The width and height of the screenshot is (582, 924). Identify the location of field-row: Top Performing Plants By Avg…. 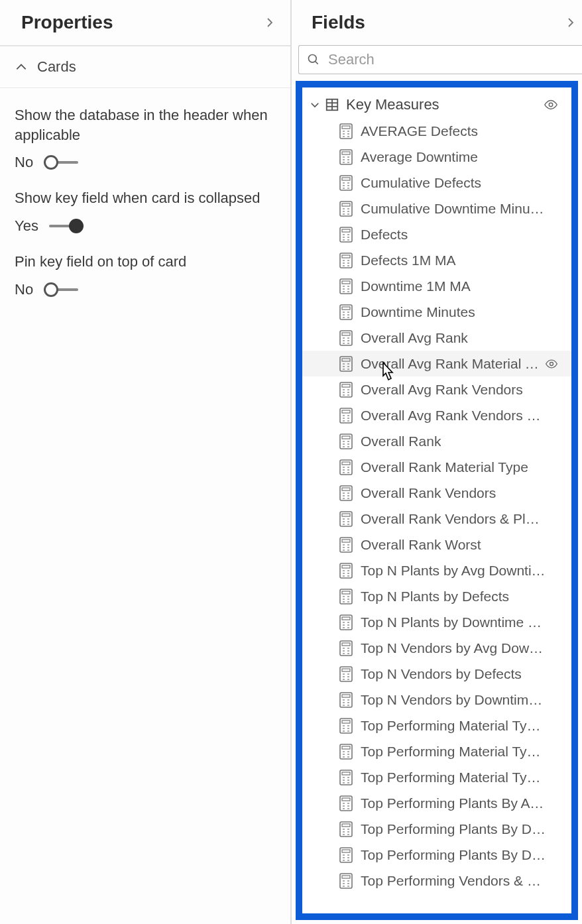
(437, 803).